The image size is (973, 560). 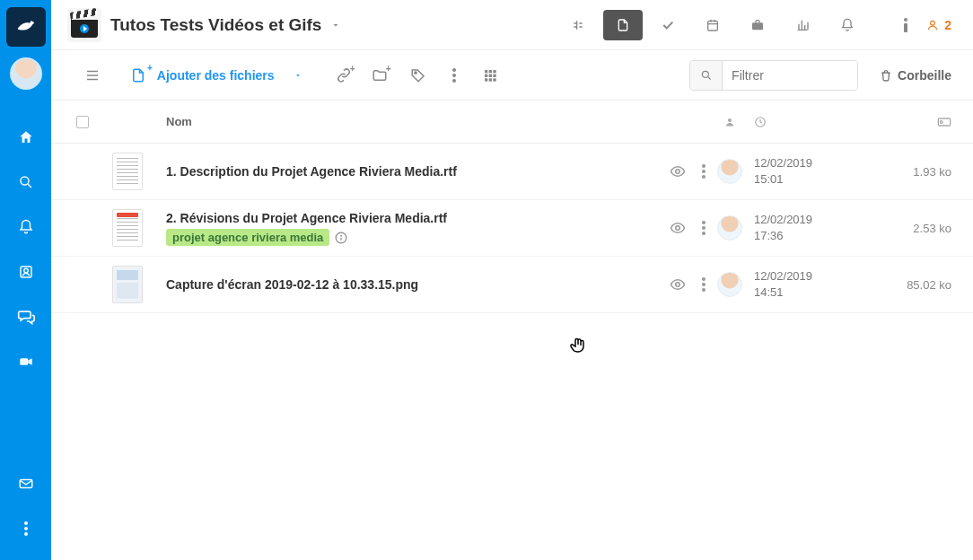 What do you see at coordinates (395, 284) in the screenshot?
I see `file-name: Capture d'écran 2019-02-12 à 10.33.15.pn…` at bounding box center [395, 284].